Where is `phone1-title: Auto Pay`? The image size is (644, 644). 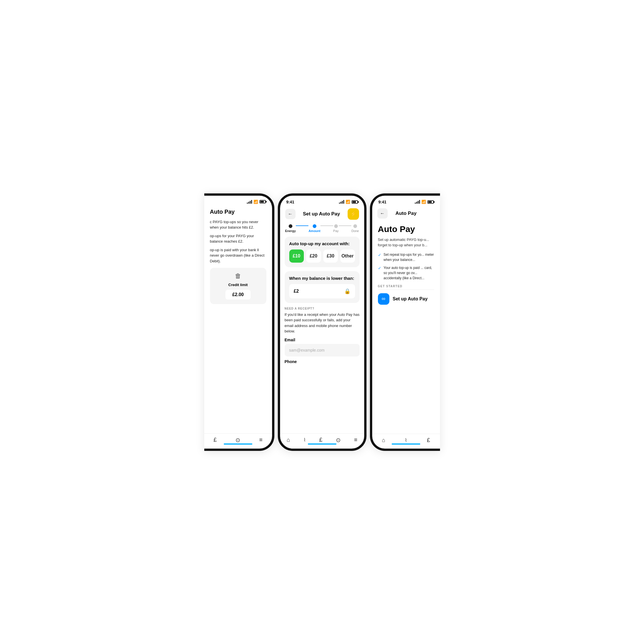
phone1-title: Auto Pay is located at coordinates (238, 212).